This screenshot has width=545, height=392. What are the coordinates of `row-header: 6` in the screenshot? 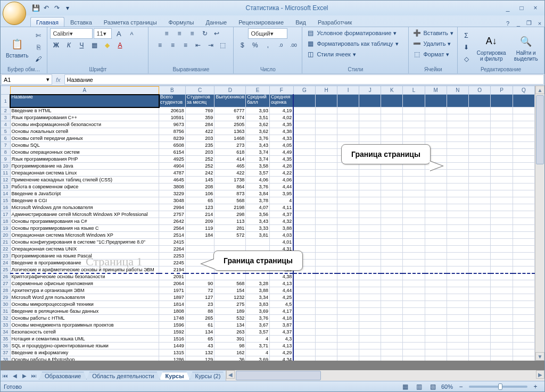 It's located at (6, 138).